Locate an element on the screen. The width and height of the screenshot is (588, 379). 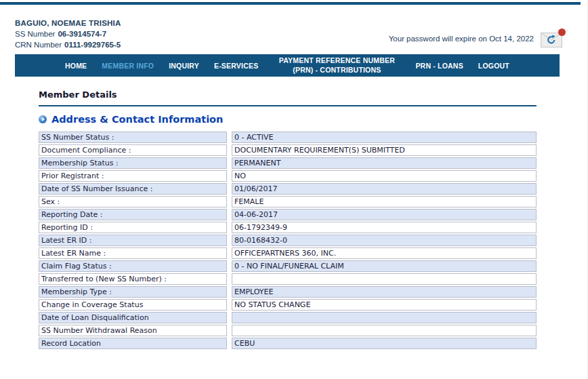
table-row: SS Number Status :0 - ACTIVE is located at coordinates (287, 137).